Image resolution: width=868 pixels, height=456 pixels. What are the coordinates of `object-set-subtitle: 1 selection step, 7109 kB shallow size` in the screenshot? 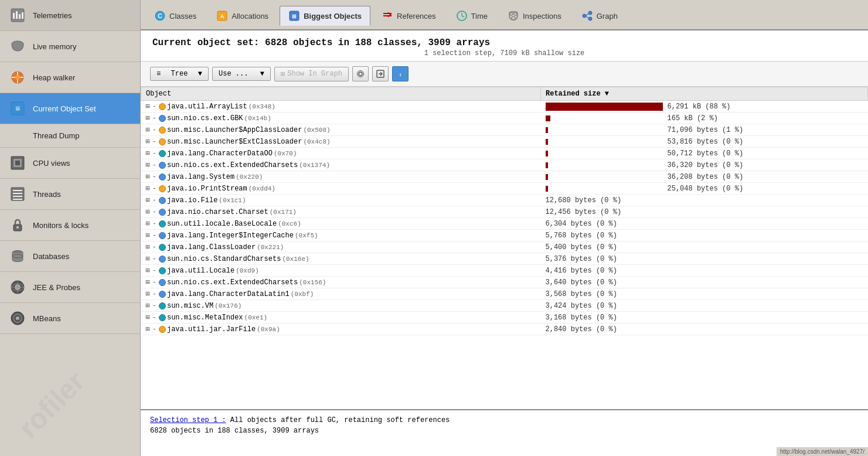 It's located at (504, 53).